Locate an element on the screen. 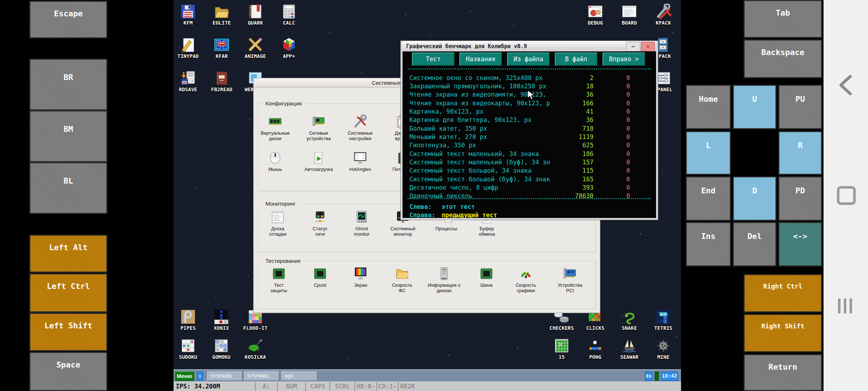 This screenshot has height=391, width=868. settings-item-autorun: Автозагрузка is located at coordinates (319, 161).